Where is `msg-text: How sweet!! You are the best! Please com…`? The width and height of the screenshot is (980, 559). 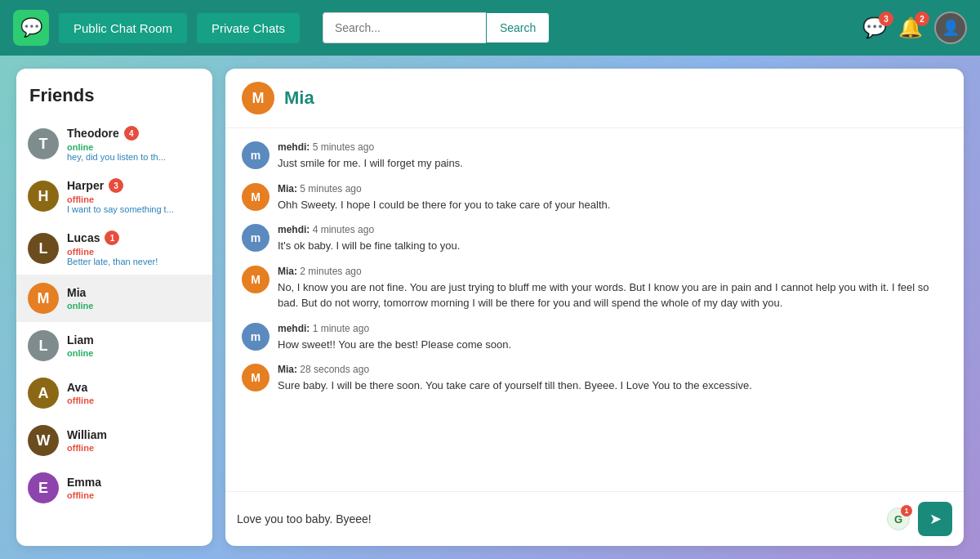 msg-text: How sweet!! You are the best! Please com… is located at coordinates (612, 345).